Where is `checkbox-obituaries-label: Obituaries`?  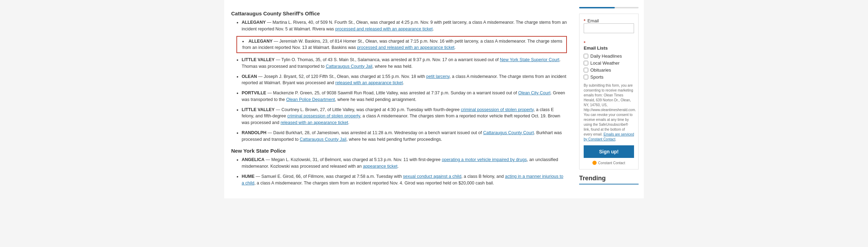 checkbox-obituaries-label: Obituaries is located at coordinates (601, 70).